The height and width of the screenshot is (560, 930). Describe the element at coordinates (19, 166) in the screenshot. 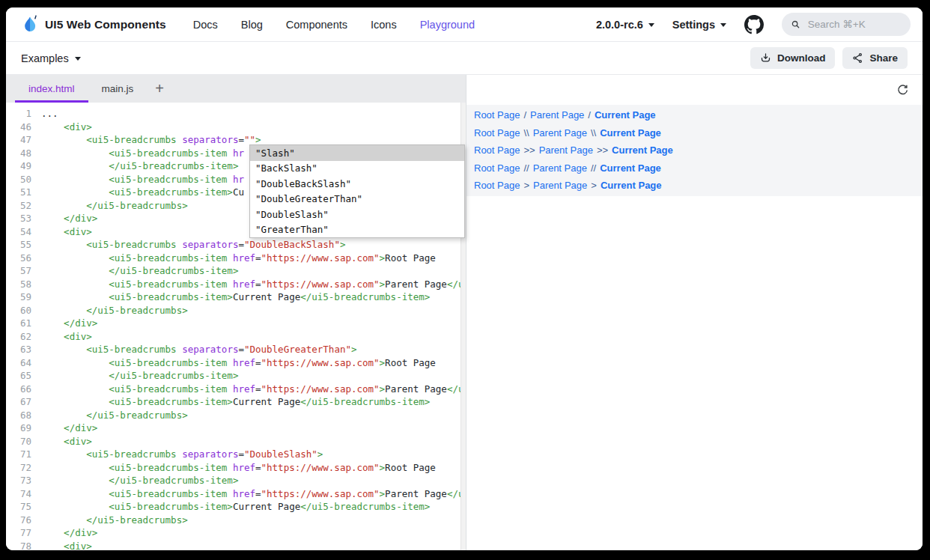

I see `line-number: 49` at that location.